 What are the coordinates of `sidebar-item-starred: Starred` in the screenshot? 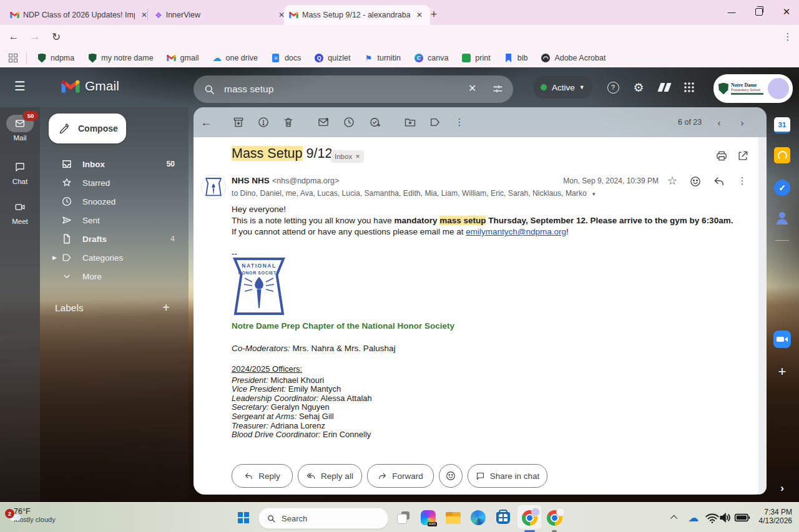 It's located at (114, 183).